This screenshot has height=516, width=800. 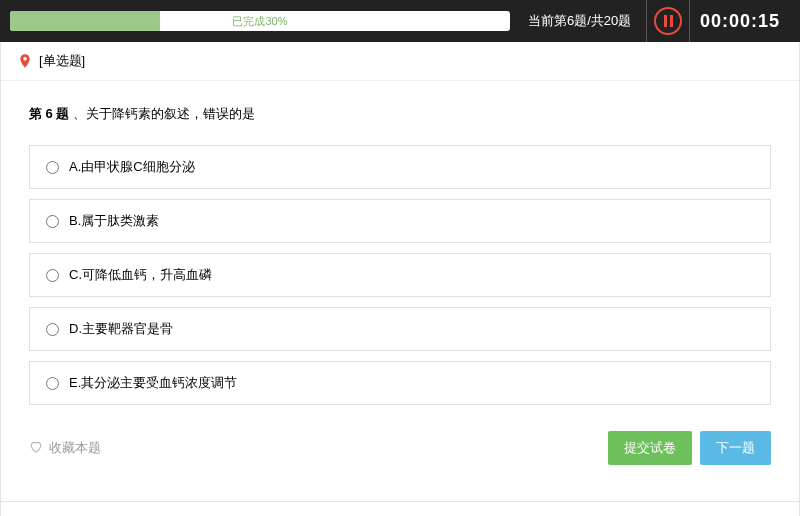 What do you see at coordinates (400, 450) in the screenshot?
I see `action-row: 收藏本题 提交试卷 下一题` at bounding box center [400, 450].